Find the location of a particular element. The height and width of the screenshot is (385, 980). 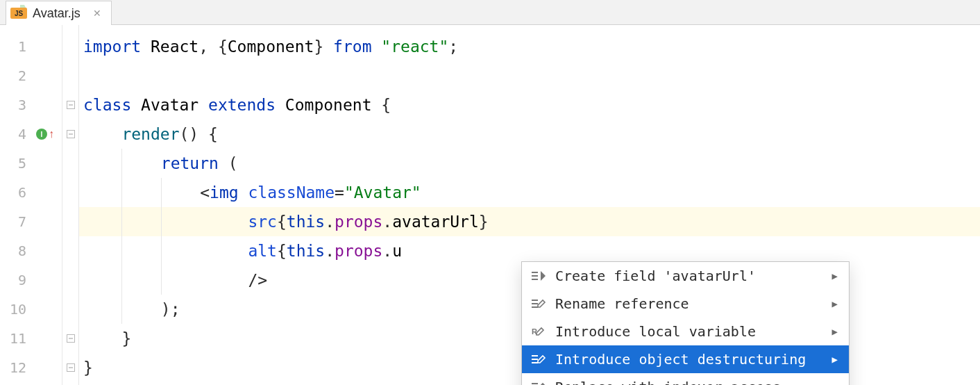

line-number: 4 is located at coordinates (17, 134).